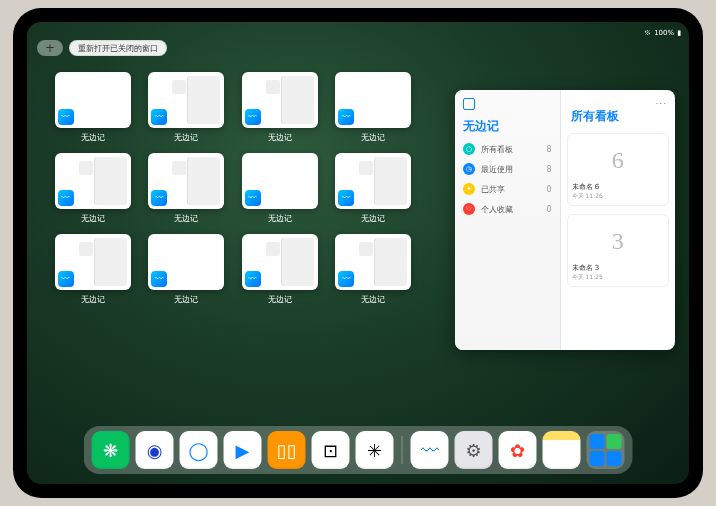 This screenshot has width=716, height=506. What do you see at coordinates (508, 126) in the screenshot?
I see `sidebar-title: 无边记` at bounding box center [508, 126].